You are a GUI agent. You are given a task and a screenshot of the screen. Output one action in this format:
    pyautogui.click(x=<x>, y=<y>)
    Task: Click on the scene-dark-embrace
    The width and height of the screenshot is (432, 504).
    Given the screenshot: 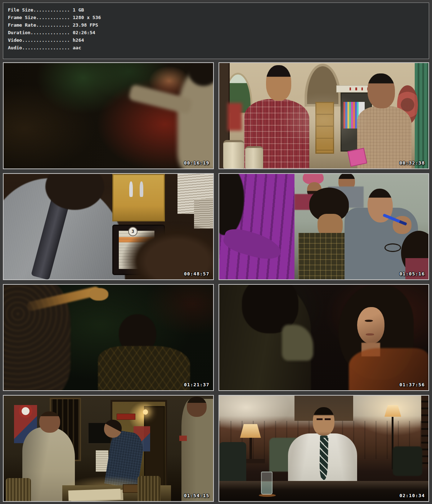 What is the action you would take?
    pyautogui.click(x=108, y=338)
    